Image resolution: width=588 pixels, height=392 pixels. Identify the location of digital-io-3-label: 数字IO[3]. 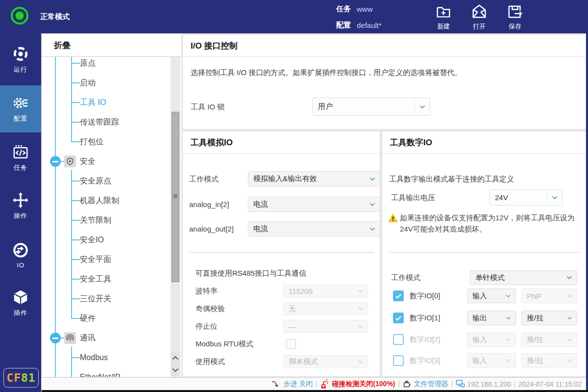
(425, 361).